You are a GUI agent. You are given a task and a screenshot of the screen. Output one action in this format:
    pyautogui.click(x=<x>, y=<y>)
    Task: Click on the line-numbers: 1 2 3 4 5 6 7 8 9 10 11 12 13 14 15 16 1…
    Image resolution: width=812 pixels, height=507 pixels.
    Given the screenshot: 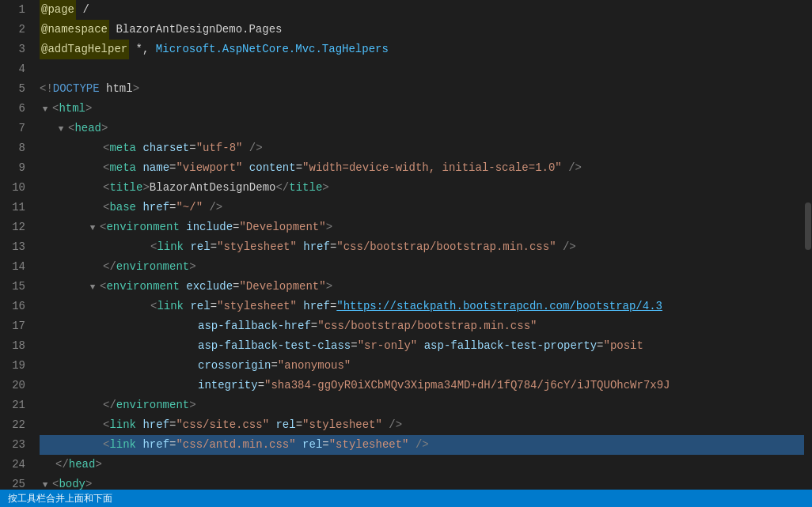 What is the action you would take?
    pyautogui.click(x=16, y=253)
    